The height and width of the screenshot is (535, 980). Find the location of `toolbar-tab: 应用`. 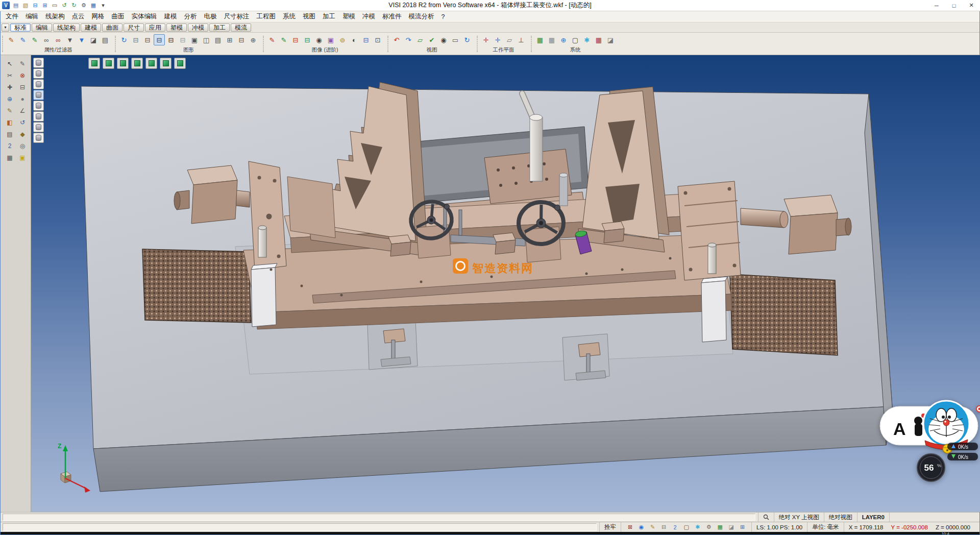

toolbar-tab: 应用 is located at coordinates (155, 28).